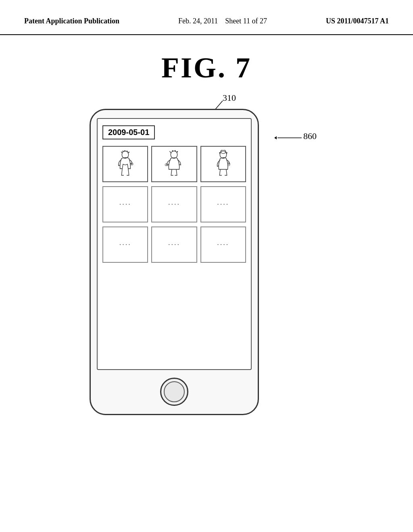 This screenshot has width=413, height=532. I want to click on arrow-860-line, so click(290, 138).